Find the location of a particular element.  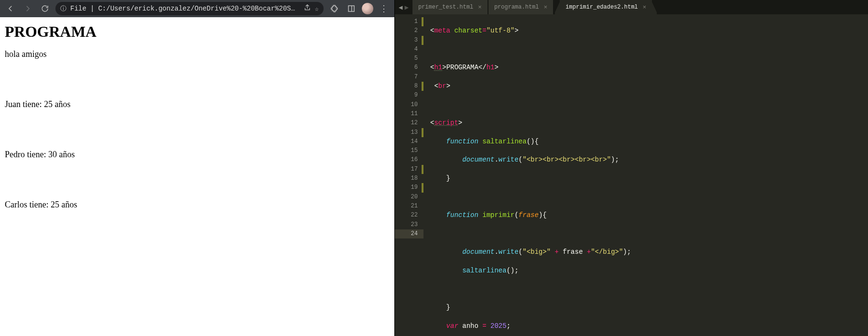

tab-label: programa.html is located at coordinates (517, 7).